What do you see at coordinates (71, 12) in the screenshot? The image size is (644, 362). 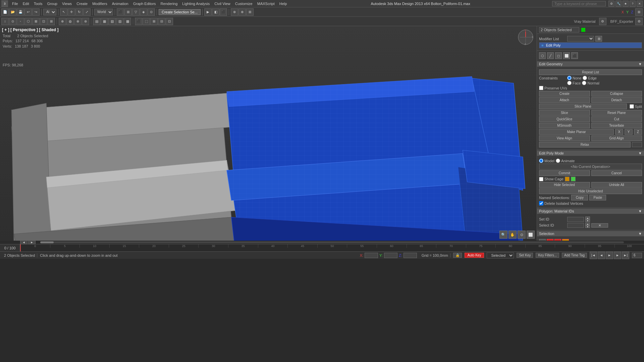 I see `move-btn: ✛` at bounding box center [71, 12].